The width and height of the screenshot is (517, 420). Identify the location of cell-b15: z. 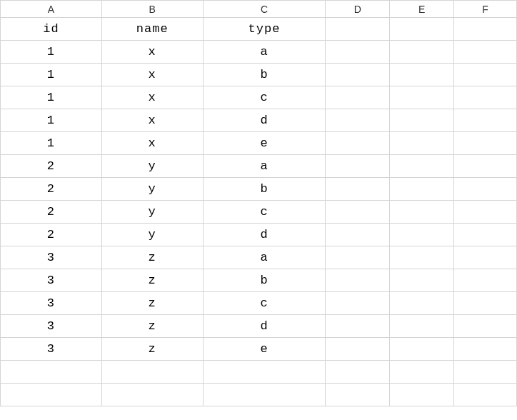
(152, 349).